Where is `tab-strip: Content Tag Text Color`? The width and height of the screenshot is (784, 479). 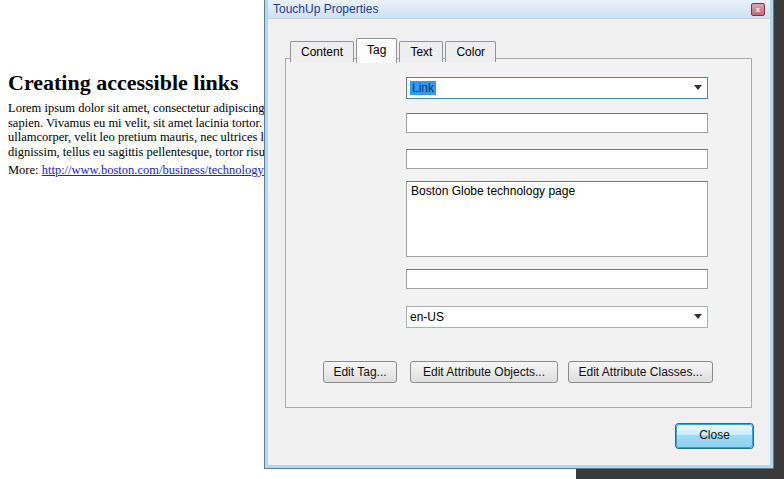
tab-strip: Content Tag Text Color is located at coordinates (394, 50).